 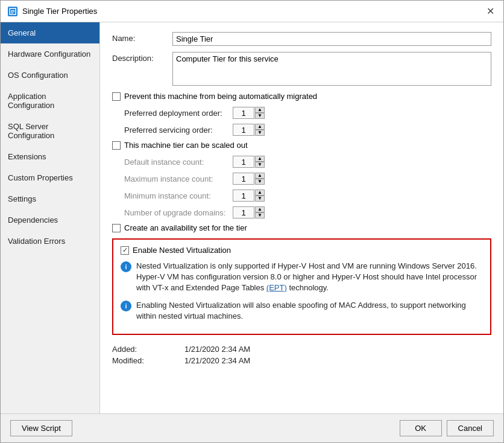 I want to click on scale-out-checkbox, so click(x=116, y=145).